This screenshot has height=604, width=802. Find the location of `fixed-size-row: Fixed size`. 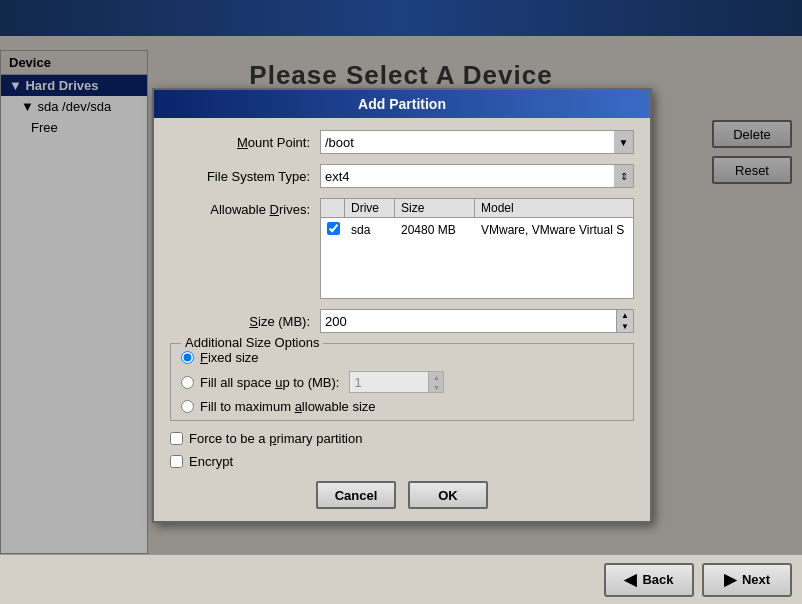

fixed-size-row: Fixed size is located at coordinates (402, 358).